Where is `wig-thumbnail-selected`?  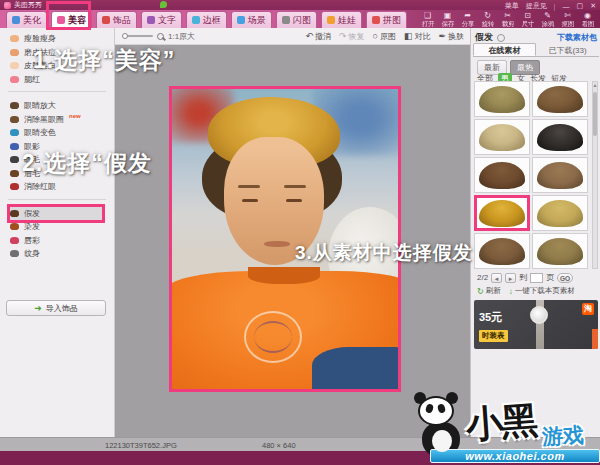 wig-thumbnail-selected is located at coordinates (502, 213).